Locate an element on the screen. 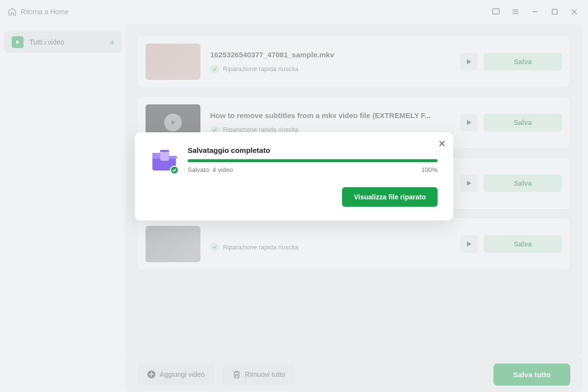 The image size is (588, 392). folder-icon is located at coordinates (164, 160).